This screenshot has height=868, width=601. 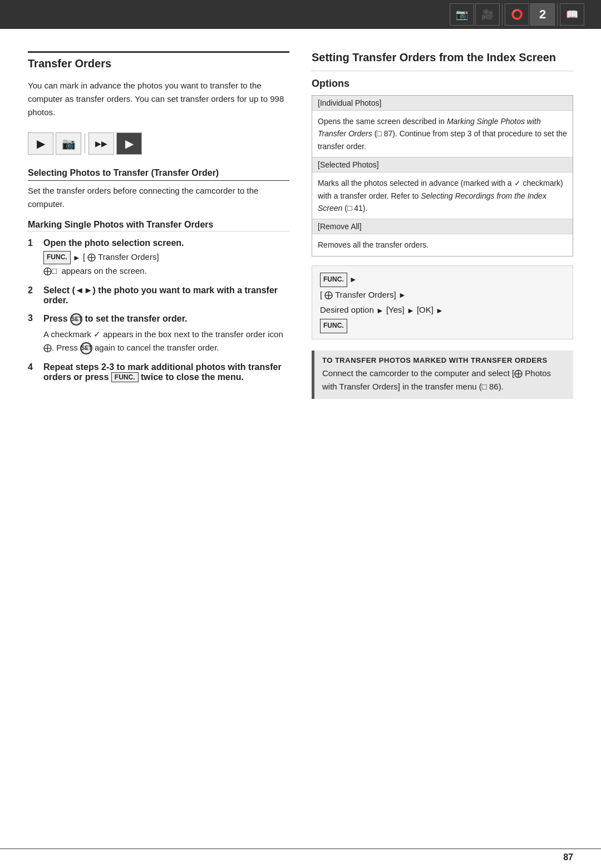 What do you see at coordinates (166, 258) in the screenshot?
I see `step-1-content: Open the photo selection screen. FUNC. ►…` at bounding box center [166, 258].